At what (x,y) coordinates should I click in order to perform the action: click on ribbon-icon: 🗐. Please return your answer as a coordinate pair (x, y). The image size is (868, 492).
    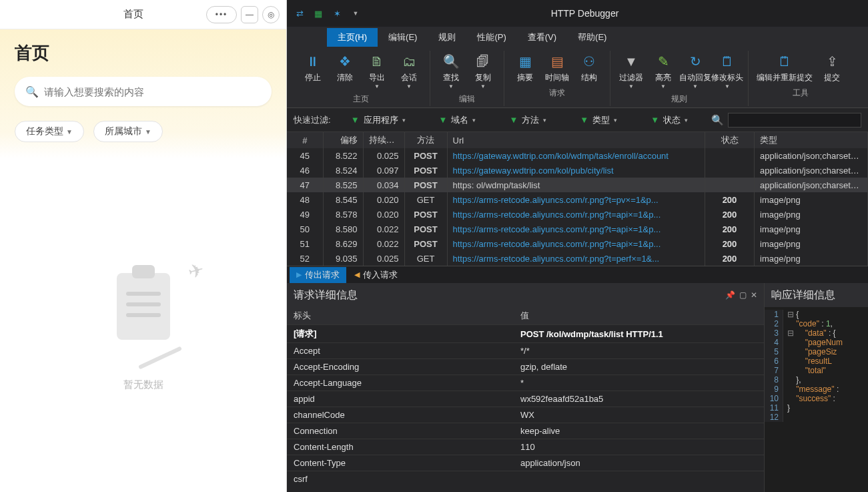
    Looking at the image, I should click on (483, 61).